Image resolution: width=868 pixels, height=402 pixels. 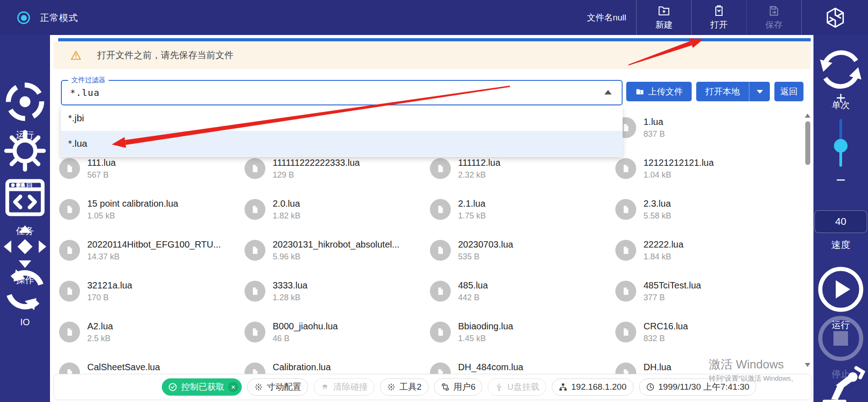 I want to click on back-button: 返回, so click(x=789, y=92).